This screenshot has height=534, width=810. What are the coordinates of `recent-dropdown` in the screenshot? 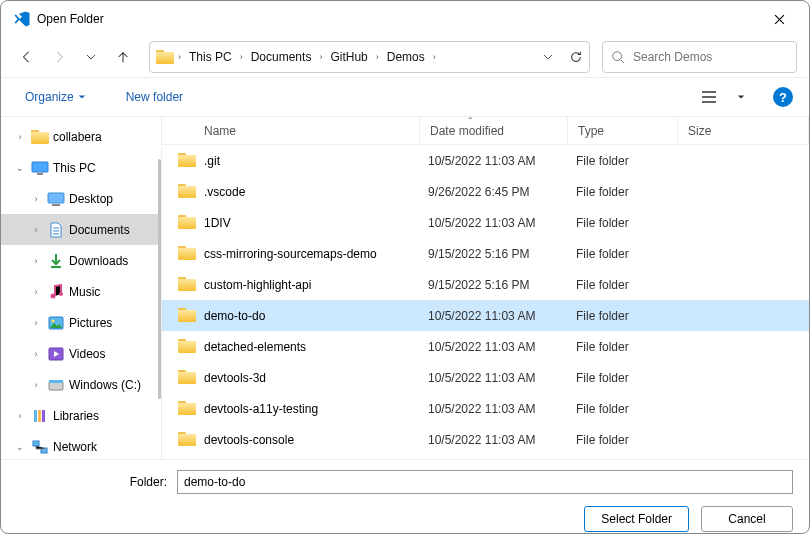 It's located at (91, 57).